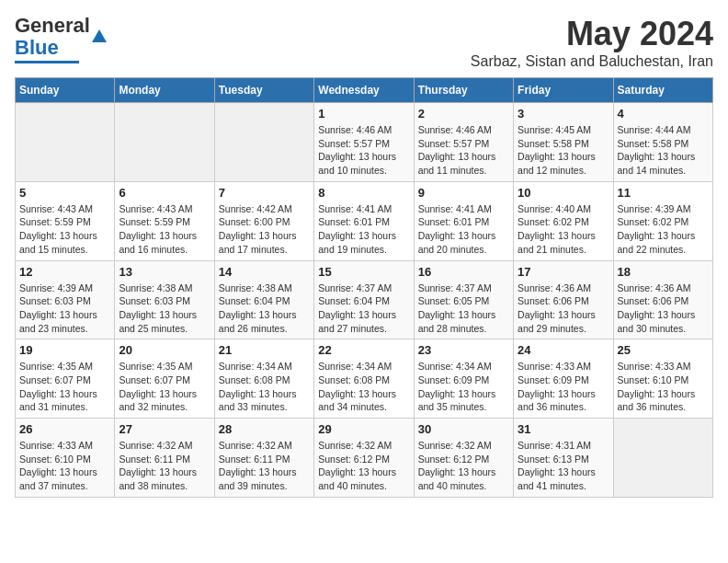 The image size is (728, 563). What do you see at coordinates (563, 230) in the screenshot?
I see `day-info: Sunrise: 4:40 AMSunset: 6:02 PMDaylight:…` at bounding box center [563, 230].